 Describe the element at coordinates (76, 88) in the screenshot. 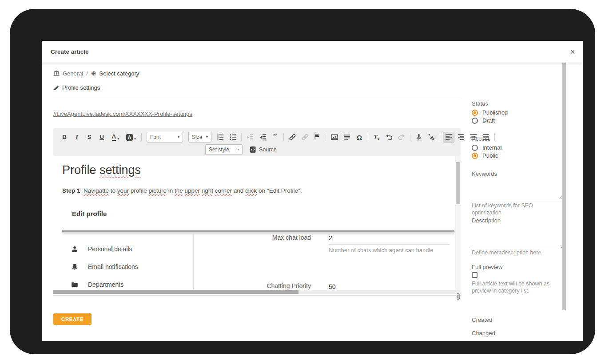

I see `article-title-row: Profile settings` at that location.